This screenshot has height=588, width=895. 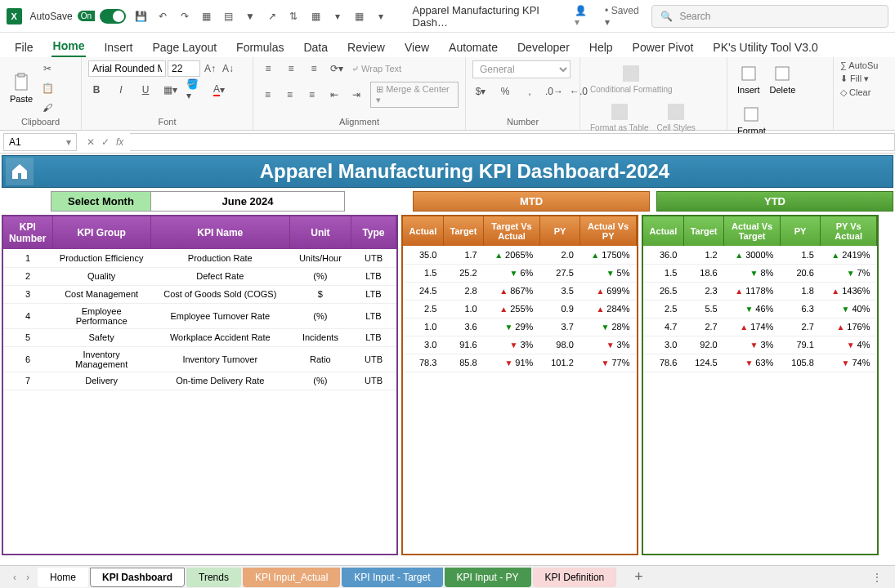 I want to click on autosave-toggle: AutoSave On, so click(x=78, y=16).